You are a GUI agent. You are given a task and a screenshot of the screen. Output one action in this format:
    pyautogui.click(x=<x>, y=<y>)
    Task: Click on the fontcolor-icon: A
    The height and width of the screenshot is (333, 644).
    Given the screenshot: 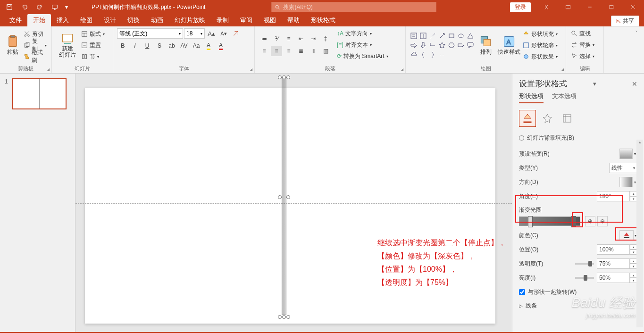 What is the action you would take?
    pyautogui.click(x=221, y=46)
    